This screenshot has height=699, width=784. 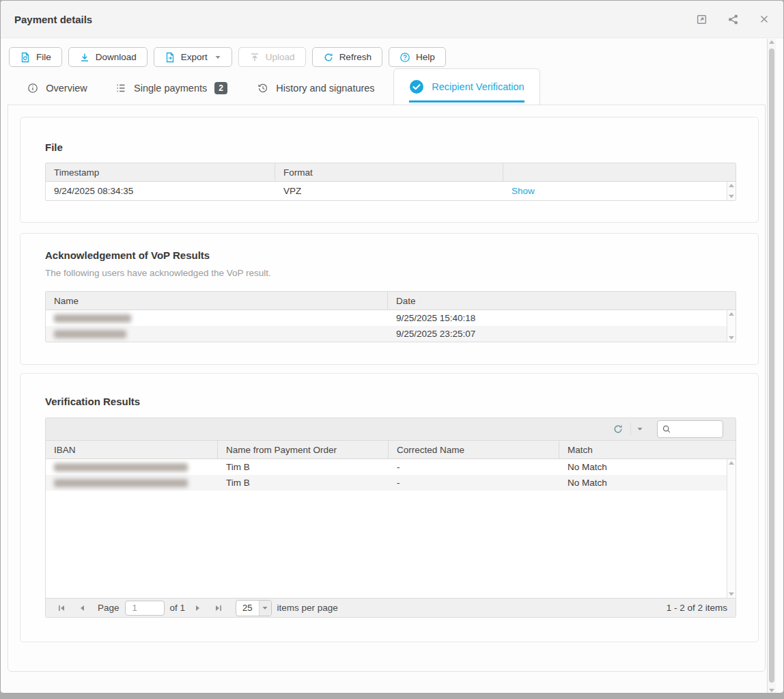 I want to click on file-table-scrollbar, so click(x=731, y=191).